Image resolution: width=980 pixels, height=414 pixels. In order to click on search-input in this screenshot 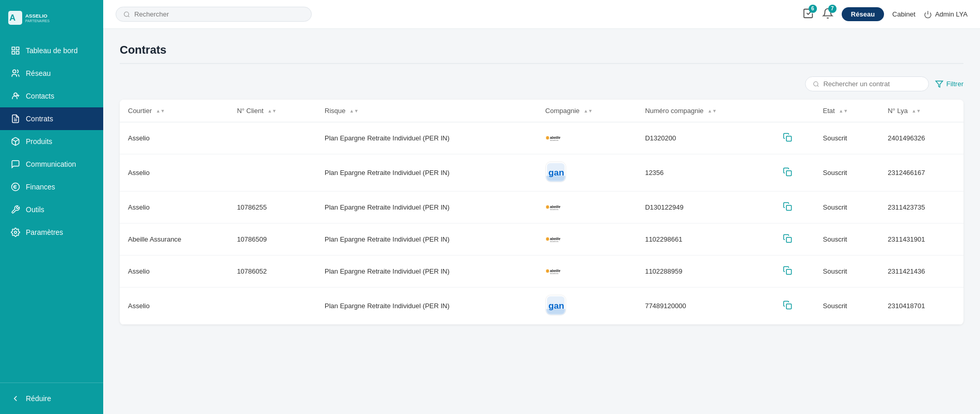, I will do `click(219, 14)`.